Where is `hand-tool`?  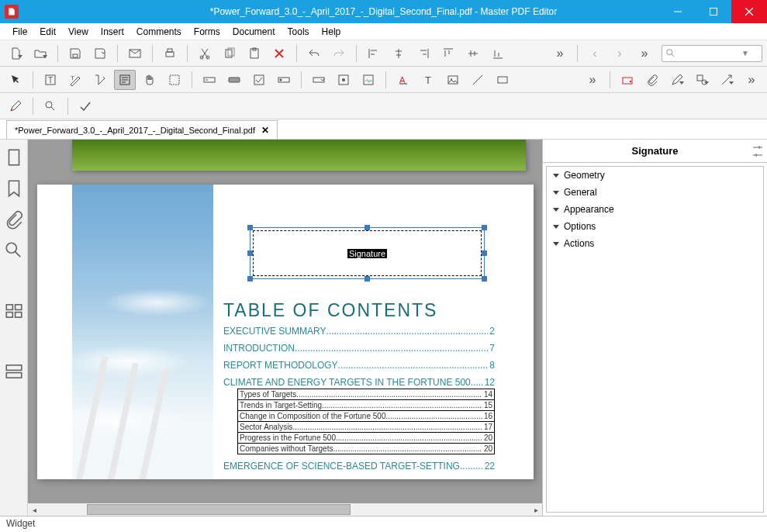
hand-tool is located at coordinates (150, 80).